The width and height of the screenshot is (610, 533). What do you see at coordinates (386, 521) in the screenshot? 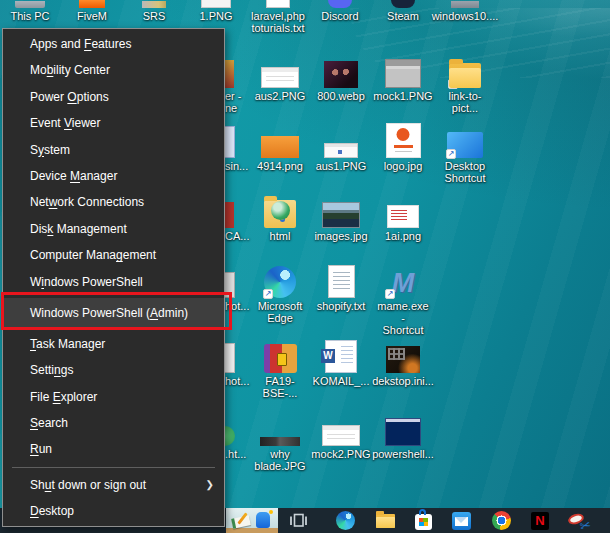
I see `folder-icon` at bounding box center [386, 521].